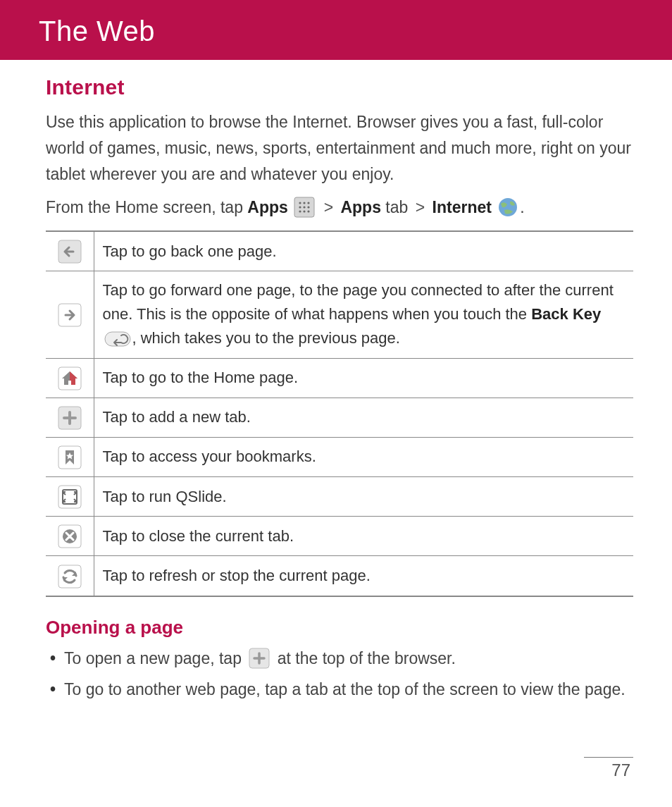 This screenshot has width=672, height=807. What do you see at coordinates (341, 659) in the screenshot?
I see `list-item: To open a new page, tap at the top of th…` at bounding box center [341, 659].